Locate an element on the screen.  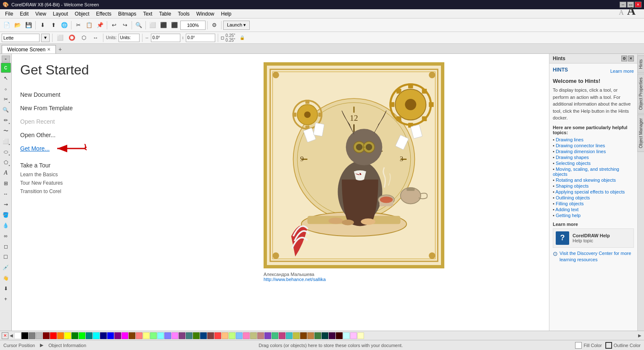
menu-window: Window is located at coordinates (205, 14).